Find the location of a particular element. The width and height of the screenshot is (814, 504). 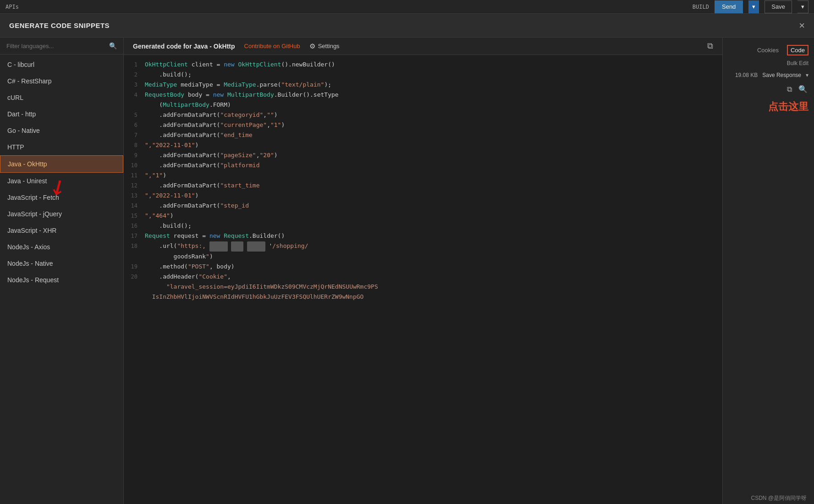

dialog-header: GENERATE CODE SNIPPETS × is located at coordinates (407, 26).